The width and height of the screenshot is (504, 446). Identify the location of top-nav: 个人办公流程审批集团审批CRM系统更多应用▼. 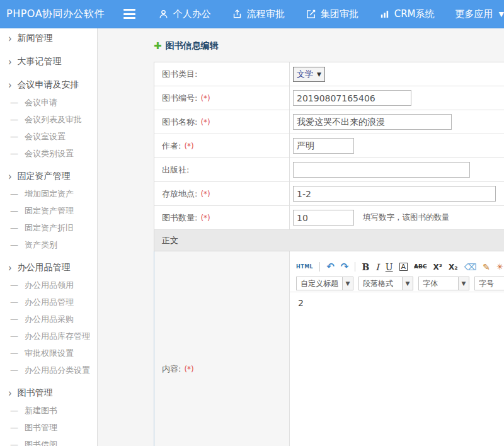
(331, 14).